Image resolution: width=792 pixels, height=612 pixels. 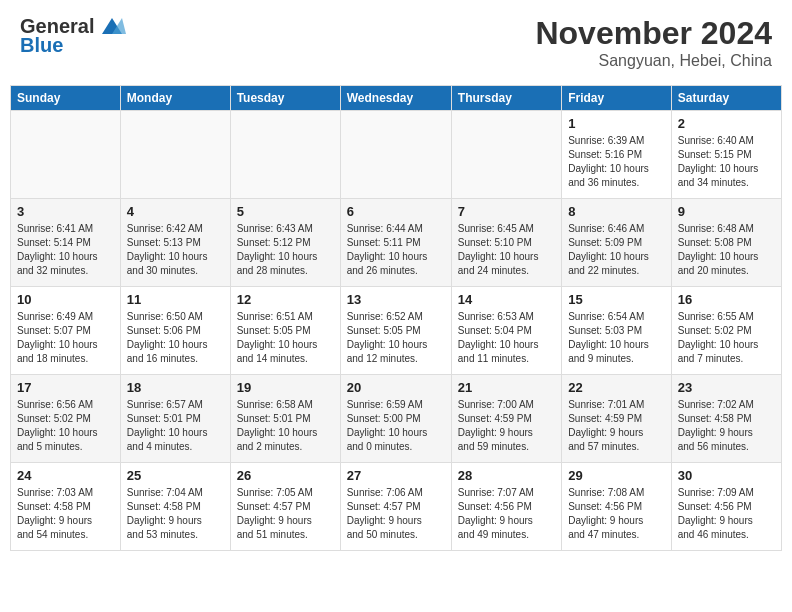 What do you see at coordinates (396, 514) in the screenshot?
I see `day-info: Sunrise: 7:06 AM Sunset: 4:57 PM Dayligh…` at bounding box center [396, 514].